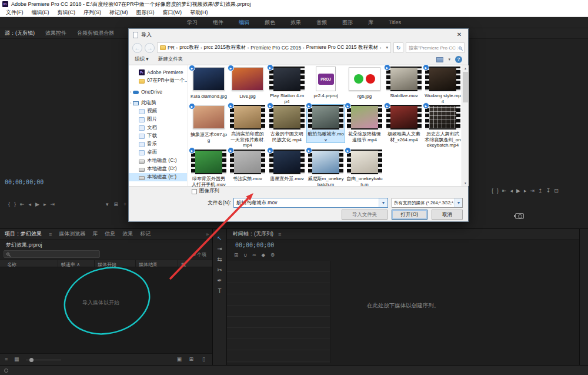  I want to click on workspace-tab-3: 颜色, so click(270, 22).